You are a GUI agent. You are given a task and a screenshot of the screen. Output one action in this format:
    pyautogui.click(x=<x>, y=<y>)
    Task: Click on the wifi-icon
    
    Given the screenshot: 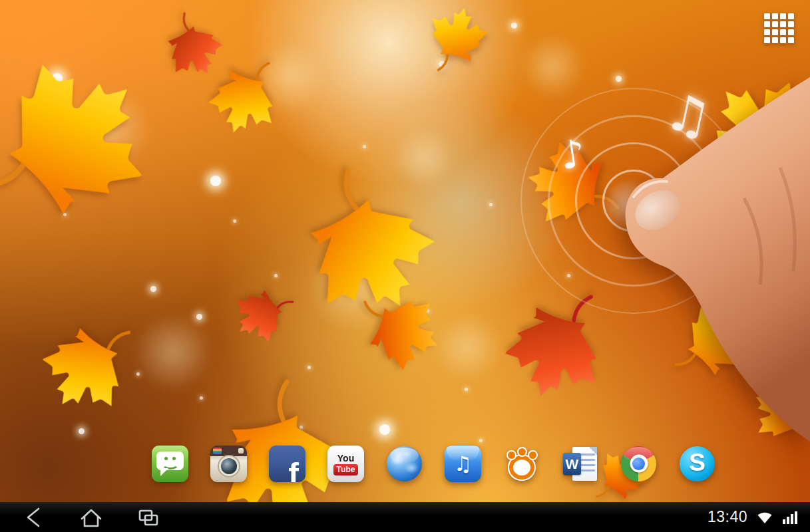 What is the action you would take?
    pyautogui.click(x=765, y=517)
    